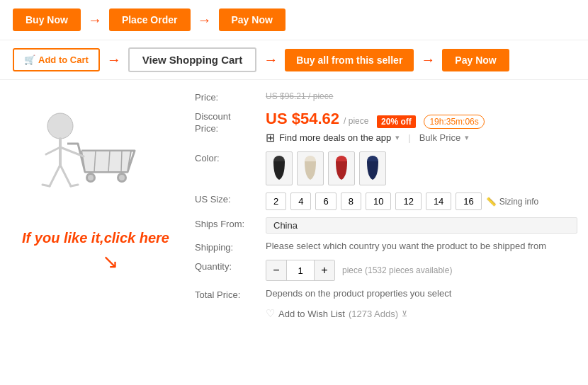 The image size is (588, 385). What do you see at coordinates (300, 201) in the screenshot?
I see `size-4: 4` at bounding box center [300, 201].